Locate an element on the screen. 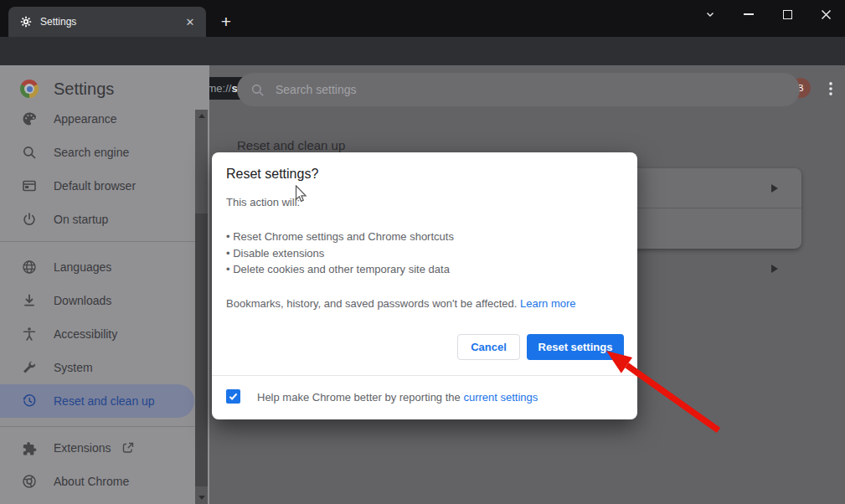  dialog-bullet-list: • Reset Chrome settings and Chrome short… is located at coordinates (340, 253).